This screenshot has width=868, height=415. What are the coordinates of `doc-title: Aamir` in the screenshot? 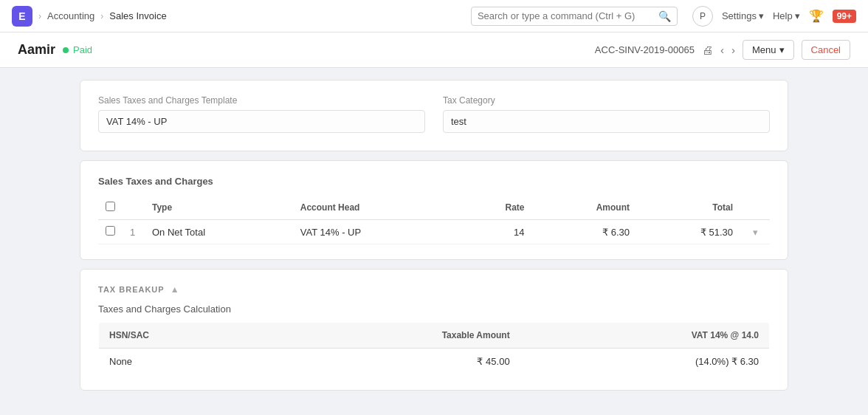 It's located at (37, 50).